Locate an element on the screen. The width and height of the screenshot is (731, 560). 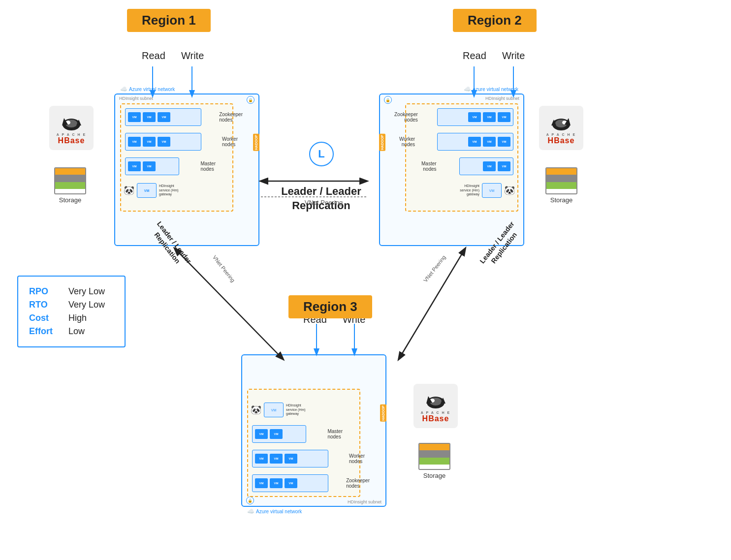
hdinsight-subnet-label-r1: HDInsight subnet is located at coordinates (136, 98).